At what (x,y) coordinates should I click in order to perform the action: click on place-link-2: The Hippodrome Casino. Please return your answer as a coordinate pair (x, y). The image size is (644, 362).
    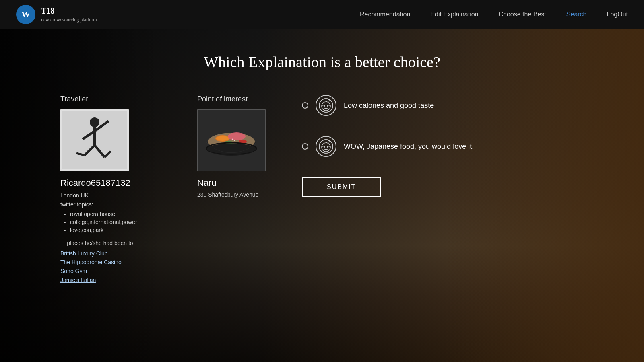
    Looking at the image, I should click on (117, 262).